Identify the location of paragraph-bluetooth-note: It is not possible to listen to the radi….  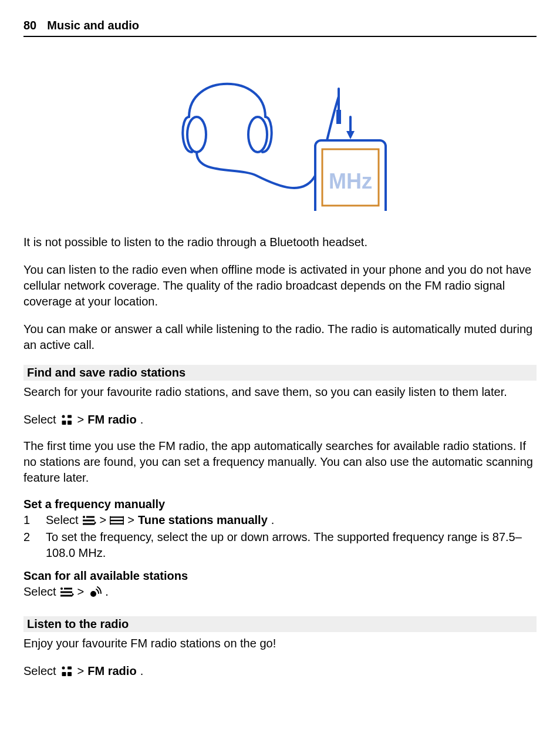
(280, 242).